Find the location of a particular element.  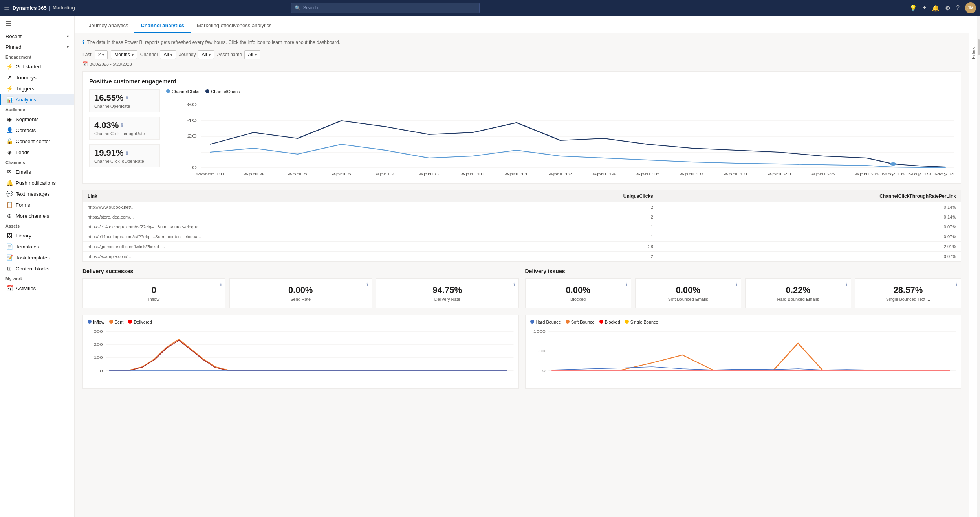

sidebar-item-text-messages: 💬 Text messages is located at coordinates (37, 194).